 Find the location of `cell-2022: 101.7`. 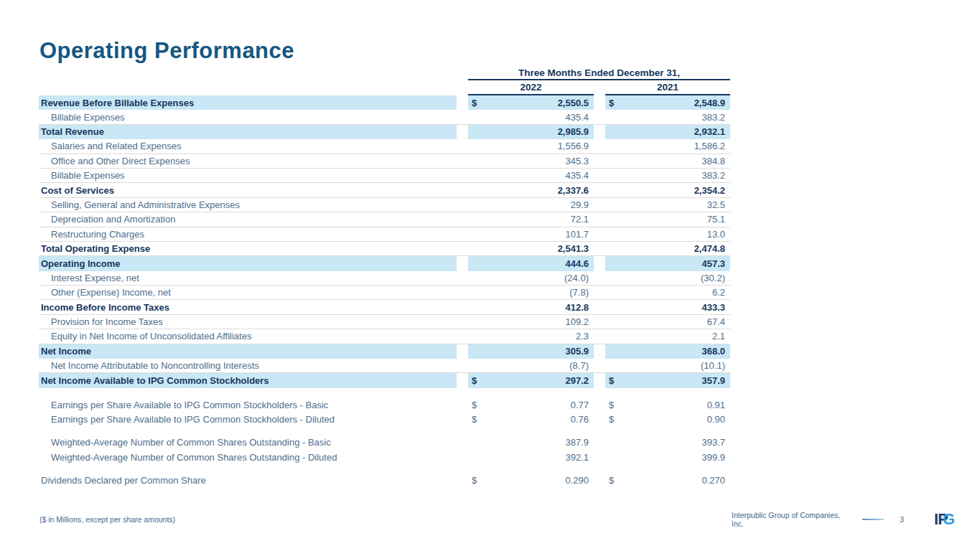

cell-2022: 101.7 is located at coordinates (531, 234).